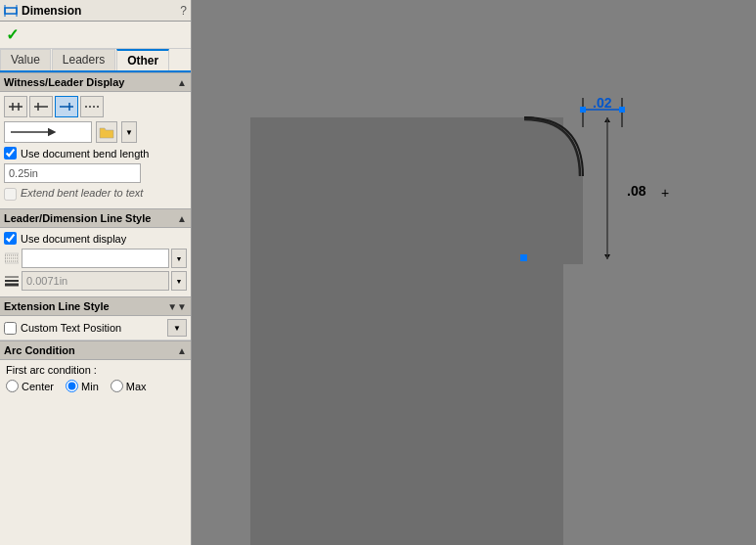 Image resolution: width=756 pixels, height=545 pixels. What do you see at coordinates (182, 82) in the screenshot?
I see `witness-leader-collapse-icon: ▲` at bounding box center [182, 82].